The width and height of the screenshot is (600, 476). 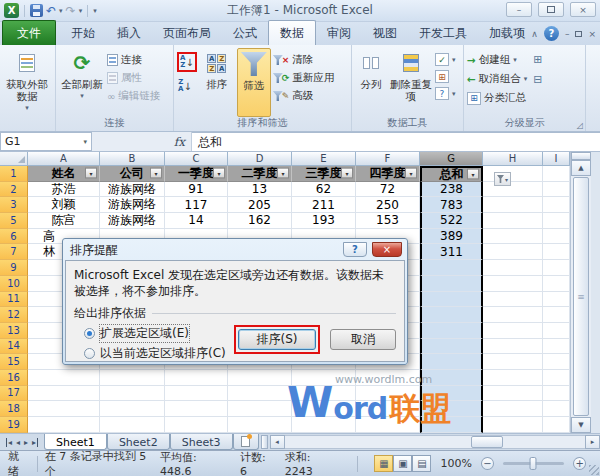 I want to click on row-header: 9, so click(x=14, y=268).